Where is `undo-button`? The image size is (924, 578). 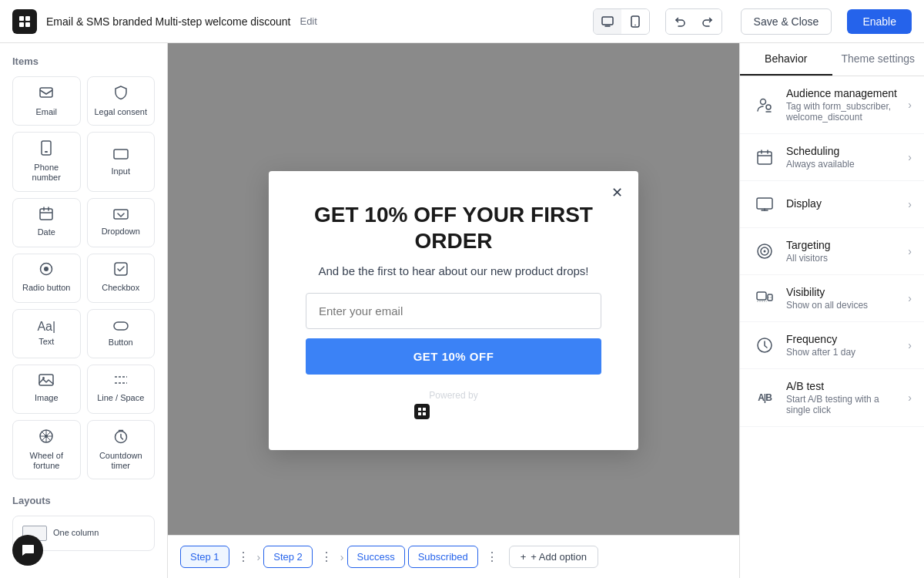 undo-button is located at coordinates (680, 22).